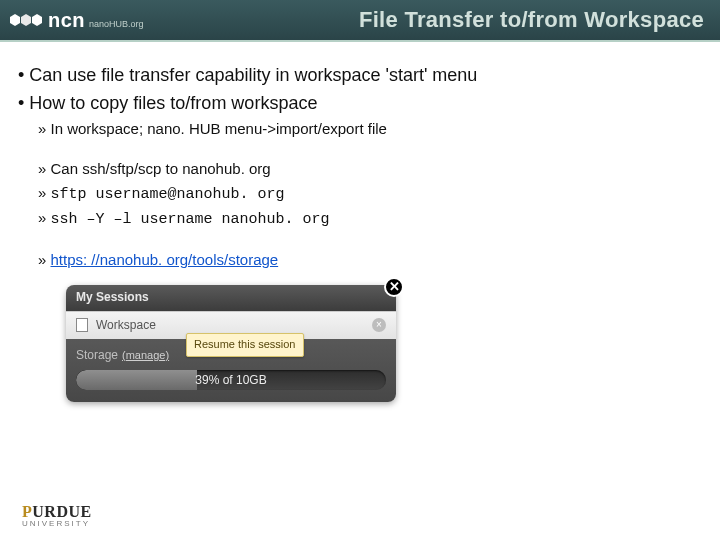  I want to click on ssh-command: ssh –Y –l username nanohub. org, so click(190, 220).